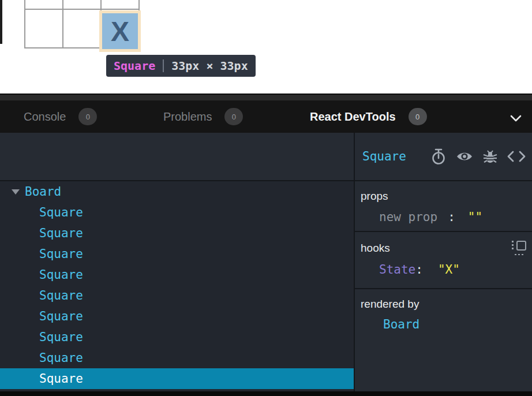 This screenshot has height=396, width=532. I want to click on tree-item-square-9-selected: Square, so click(177, 379).